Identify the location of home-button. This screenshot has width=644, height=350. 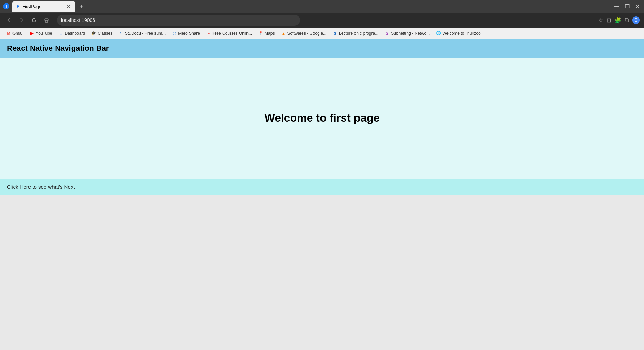
(47, 20).